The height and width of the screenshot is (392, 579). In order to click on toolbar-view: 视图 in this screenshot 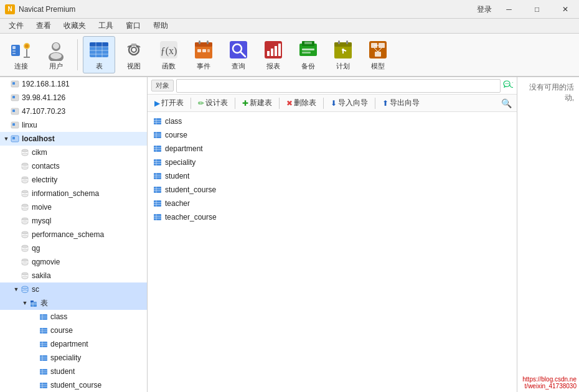, I will do `click(134, 55)`.